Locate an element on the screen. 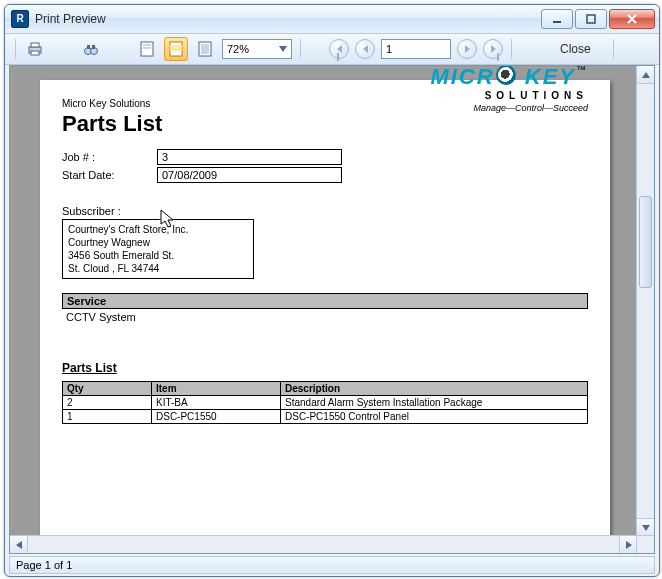  page-number-input: 1 is located at coordinates (416, 49).